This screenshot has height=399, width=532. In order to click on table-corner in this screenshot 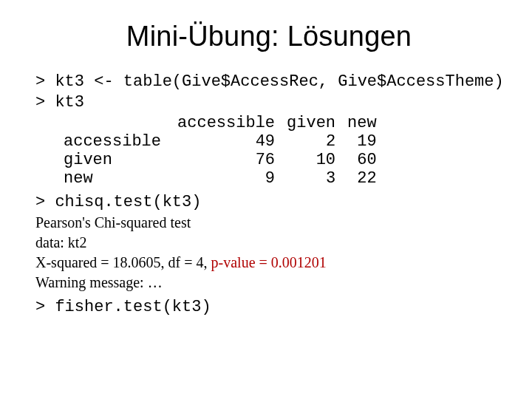, I will do `click(115, 123)`.